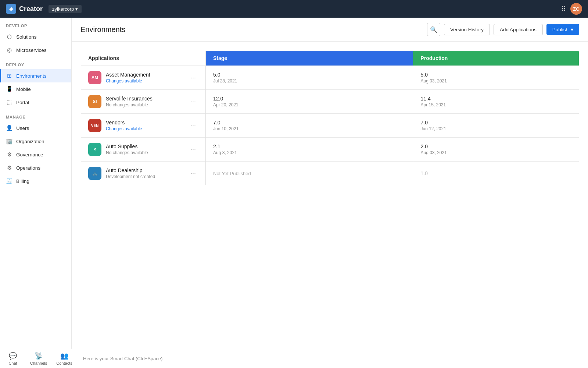 Image resolution: width=588 pixels, height=368 pixels. I want to click on sidebar-label-organization: Organization, so click(30, 141).